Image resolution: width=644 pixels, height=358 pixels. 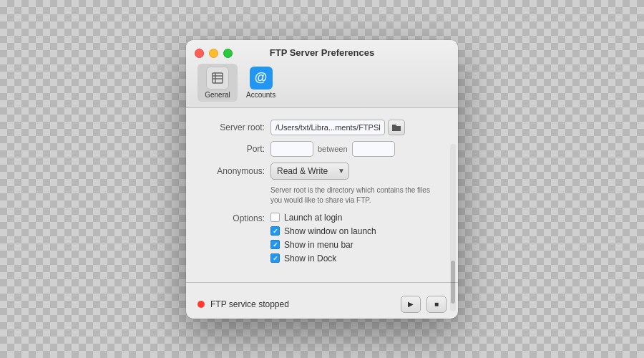 I want to click on scrollbar-thumb, so click(x=453, y=282).